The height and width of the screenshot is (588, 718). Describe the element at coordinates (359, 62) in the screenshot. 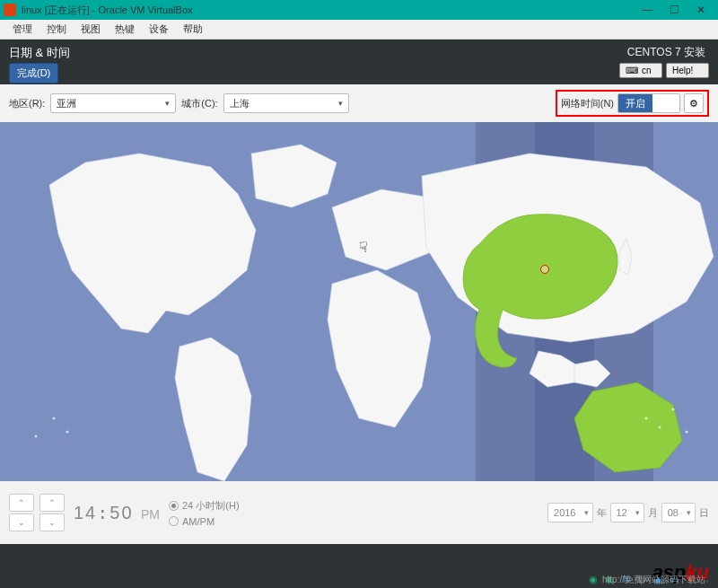

I see `installer-header: 日期 & 时间 完成(D) CENTOS 7 安装 ⌨ cn Help!` at that location.